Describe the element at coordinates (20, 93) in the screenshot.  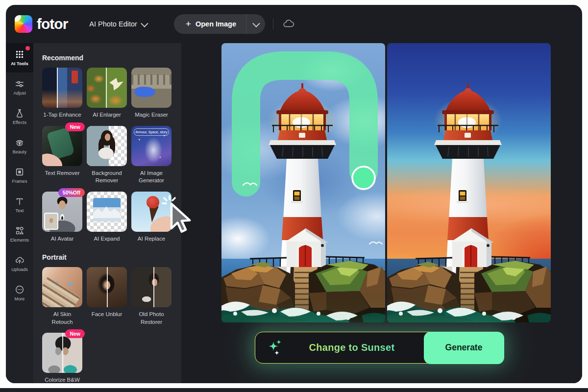
I see `sidebar-item-label: Adjust` at that location.